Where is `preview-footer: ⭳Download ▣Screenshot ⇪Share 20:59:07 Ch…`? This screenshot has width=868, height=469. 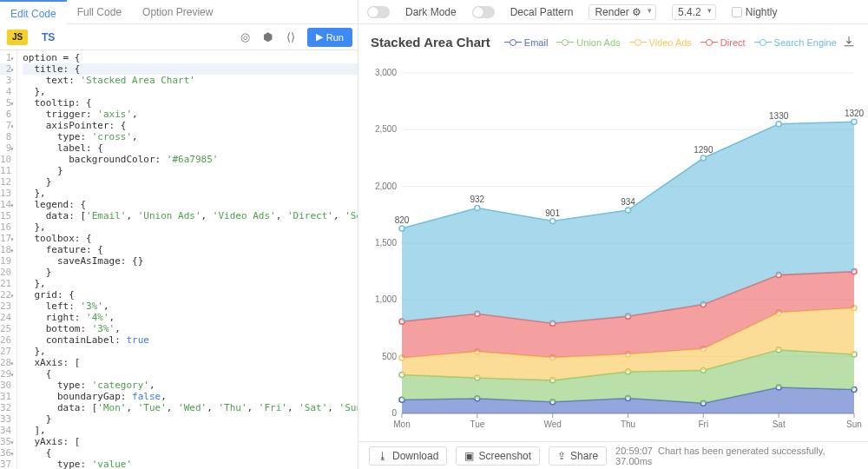
preview-footer: ⭳Download ▣Screenshot ⇪Share 20:59:07 Ch… is located at coordinates (613, 455).